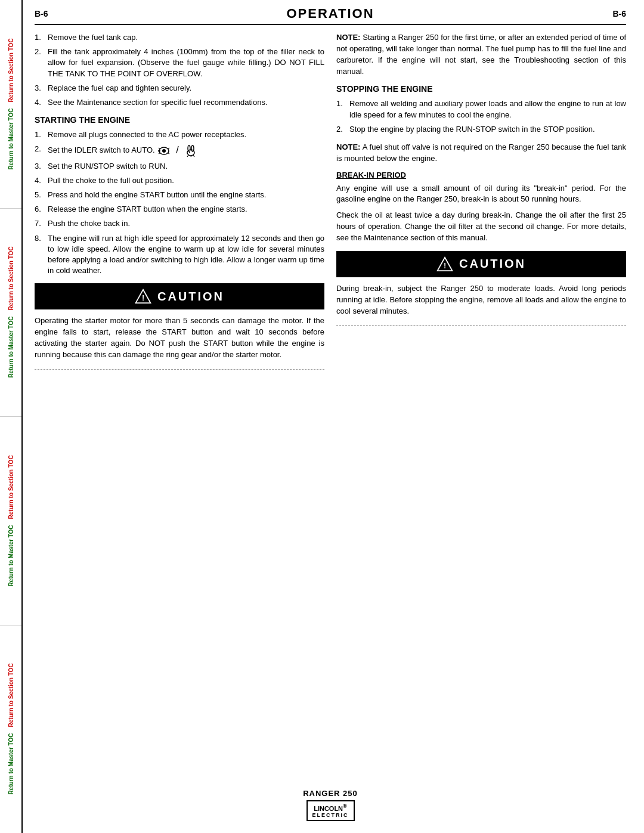 Image resolution: width=644 pixels, height=833 pixels. I want to click on list-content: Pull the choke to the full out position., so click(186, 181).